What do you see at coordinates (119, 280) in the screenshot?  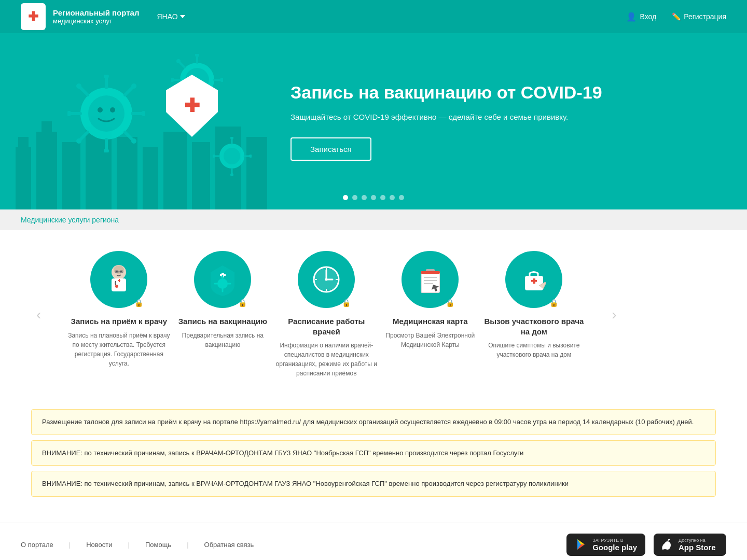 I see `doctor-icon` at bounding box center [119, 280].